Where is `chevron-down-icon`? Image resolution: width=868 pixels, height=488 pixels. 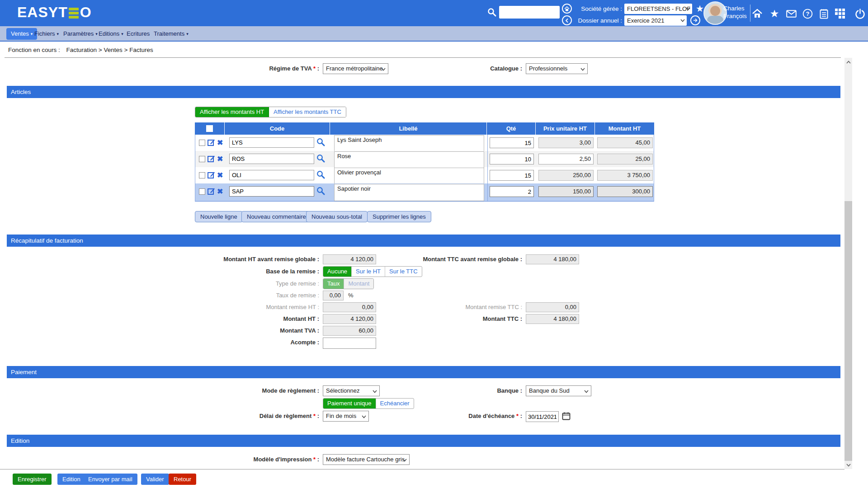
chevron-down-icon is located at coordinates (583, 70).